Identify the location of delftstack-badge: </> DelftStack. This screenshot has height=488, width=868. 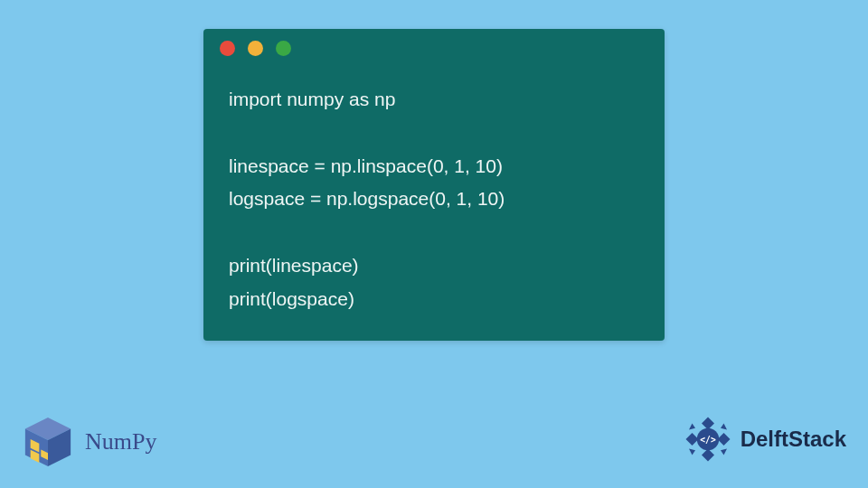
(765, 439).